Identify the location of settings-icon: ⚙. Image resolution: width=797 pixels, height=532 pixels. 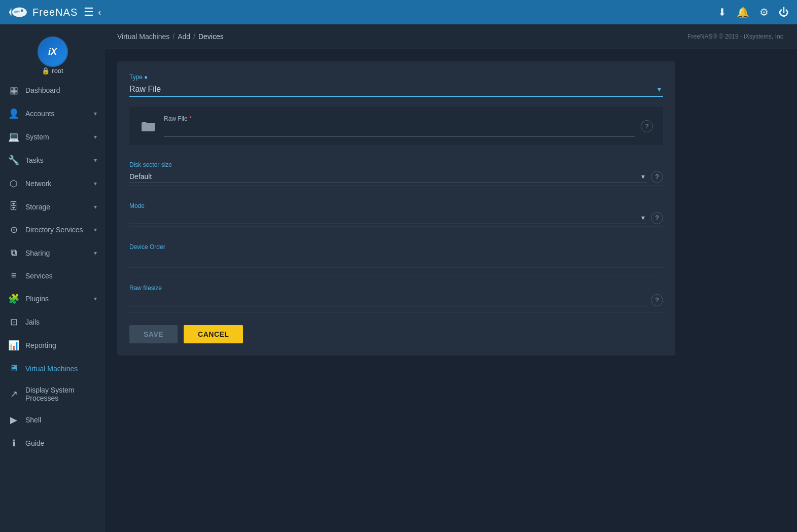
(764, 12).